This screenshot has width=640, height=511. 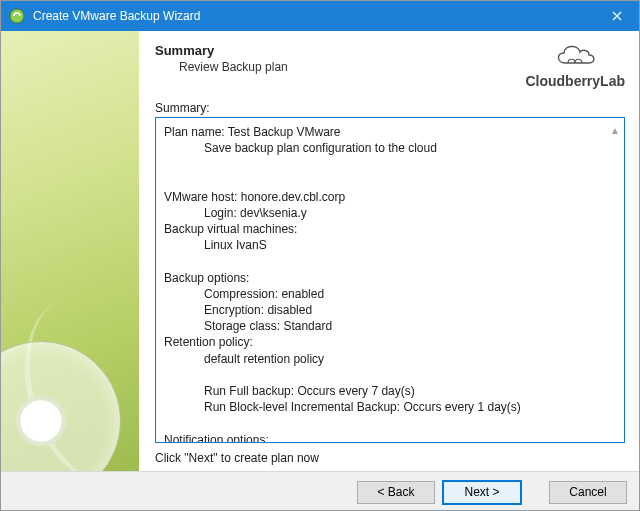 What do you see at coordinates (616, 16) in the screenshot?
I see `close-button` at bounding box center [616, 16].